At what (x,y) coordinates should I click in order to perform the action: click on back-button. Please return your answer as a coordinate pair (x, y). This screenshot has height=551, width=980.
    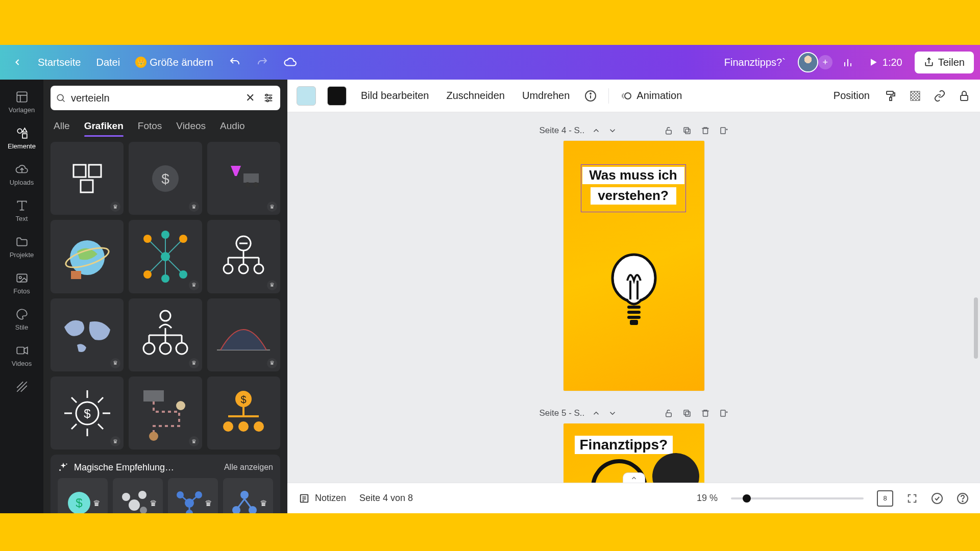
    Looking at the image, I should click on (17, 62).